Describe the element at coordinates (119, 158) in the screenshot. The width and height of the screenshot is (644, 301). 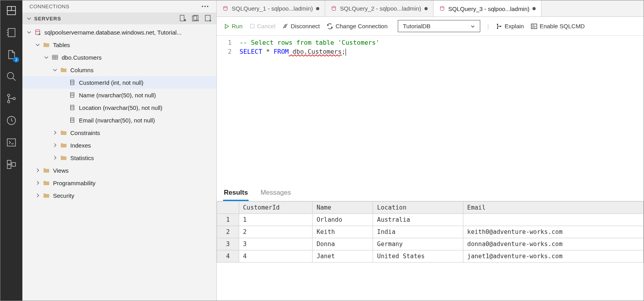
I see `statistics-node: Statistics` at that location.